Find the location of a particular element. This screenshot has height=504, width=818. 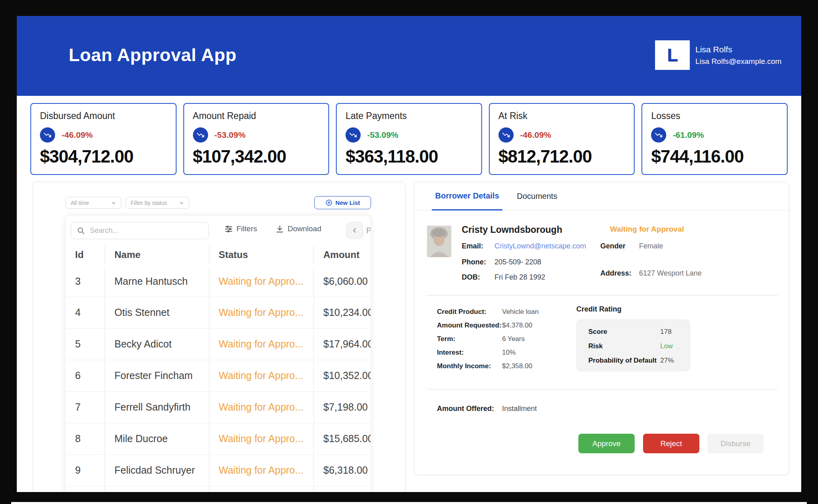

plus-circle-icon is located at coordinates (329, 203).